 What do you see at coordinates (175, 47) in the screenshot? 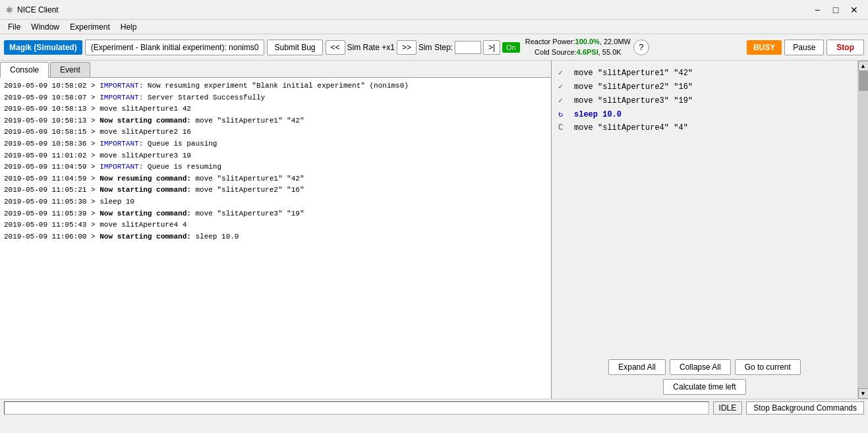
I see `experiment-badge: (Experiment - Blank initial experiment):…` at bounding box center [175, 47].